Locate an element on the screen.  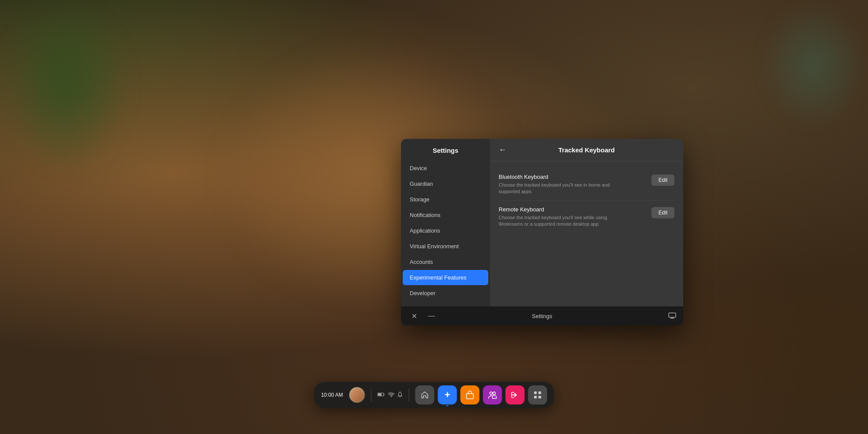
bluetooth-keyboard-title: Bluetooth Keyboard is located at coordinates (572, 177).